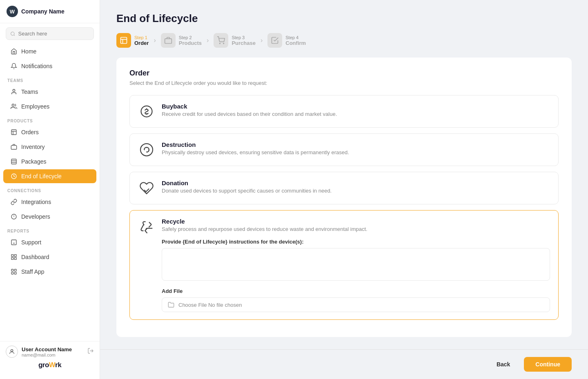 The height and width of the screenshot is (379, 588). Describe the element at coordinates (548, 364) in the screenshot. I see `continue-button: Continue` at that location.